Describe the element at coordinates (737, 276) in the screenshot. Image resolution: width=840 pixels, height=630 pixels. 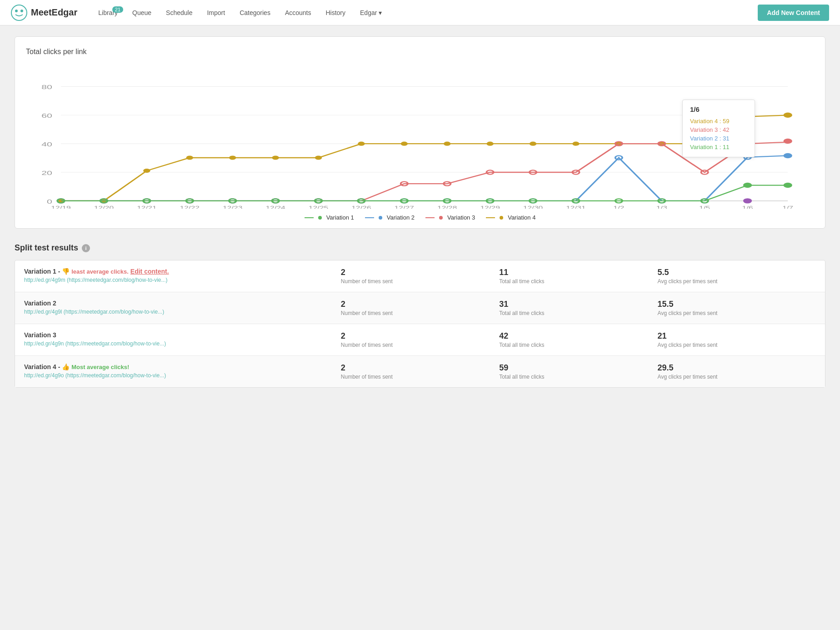
I see `variation-1-avg: 5.5 Avg clicks per times sent` at that location.